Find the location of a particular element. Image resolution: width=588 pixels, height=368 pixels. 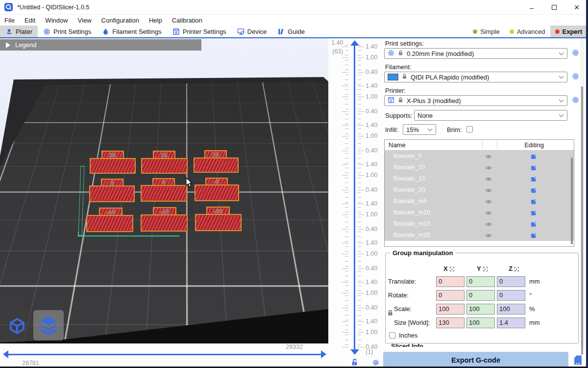

object-row-flowrate_20: flowrate_20 is located at coordinates (479, 190).